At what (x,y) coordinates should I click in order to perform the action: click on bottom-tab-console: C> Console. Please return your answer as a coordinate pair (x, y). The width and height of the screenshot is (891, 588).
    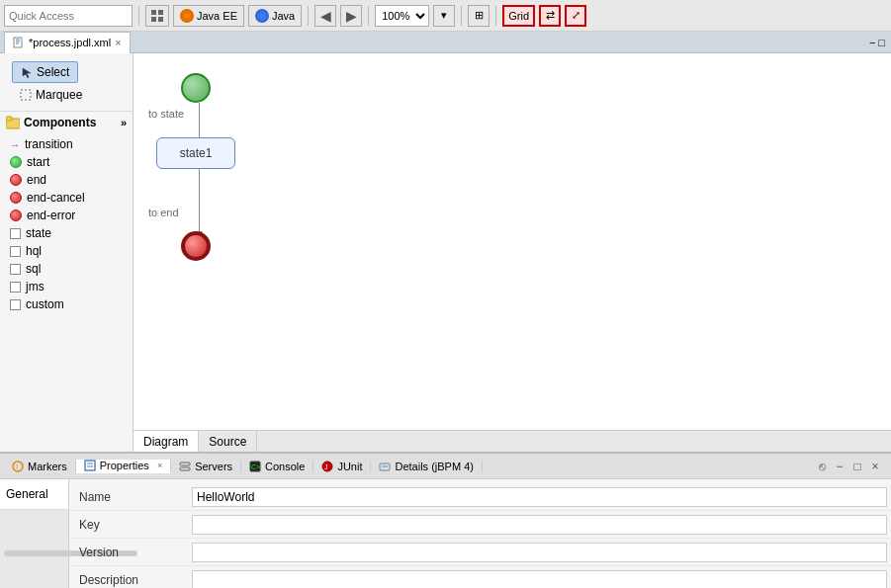
    Looking at the image, I should click on (277, 466).